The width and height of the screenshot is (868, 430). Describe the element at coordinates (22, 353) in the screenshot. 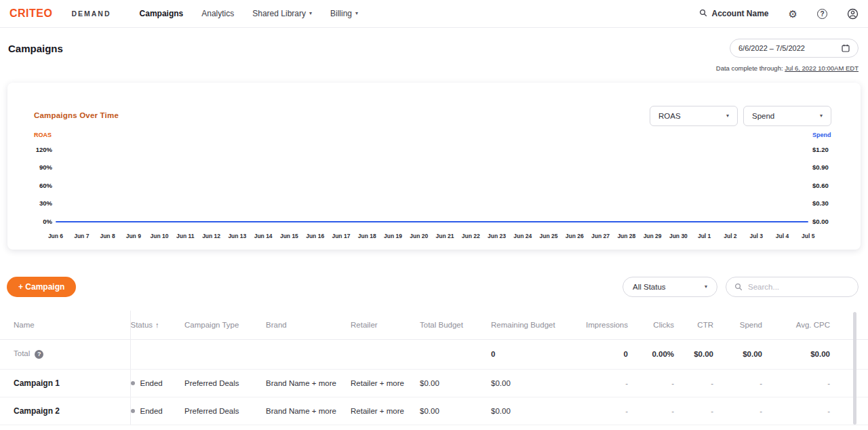

I see `total-label: Total` at that location.